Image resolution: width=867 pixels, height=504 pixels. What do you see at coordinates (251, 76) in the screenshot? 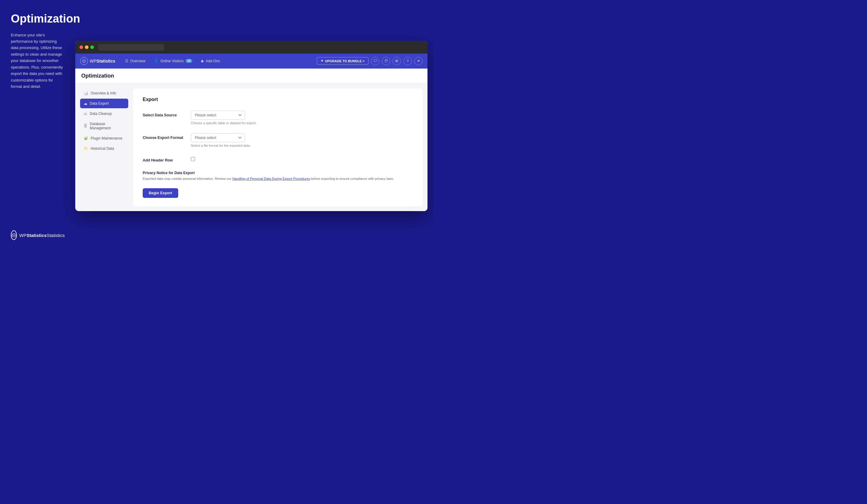
I see `page-header: Optimization` at bounding box center [251, 76].